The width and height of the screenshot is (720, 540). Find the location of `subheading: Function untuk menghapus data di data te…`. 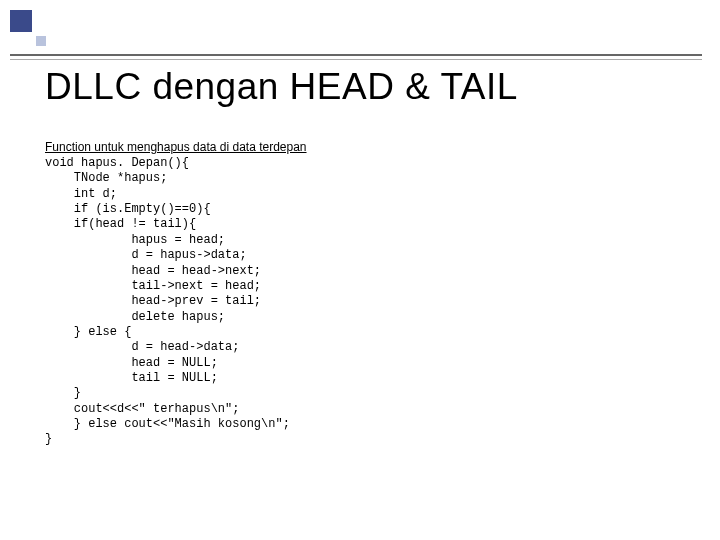

subheading: Function untuk menghapus data di data te… is located at coordinates (372, 147).